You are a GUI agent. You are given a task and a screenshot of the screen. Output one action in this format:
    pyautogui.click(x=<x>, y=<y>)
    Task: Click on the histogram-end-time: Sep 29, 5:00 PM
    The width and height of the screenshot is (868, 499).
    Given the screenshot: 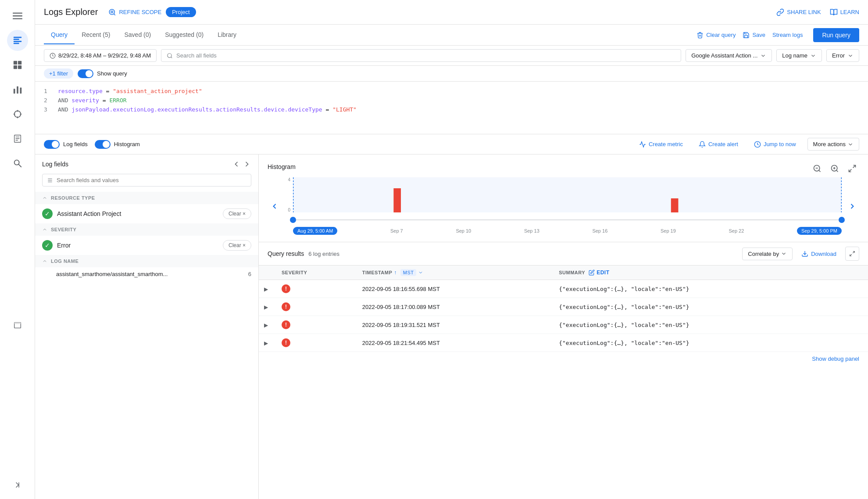 What is the action you would take?
    pyautogui.click(x=819, y=231)
    